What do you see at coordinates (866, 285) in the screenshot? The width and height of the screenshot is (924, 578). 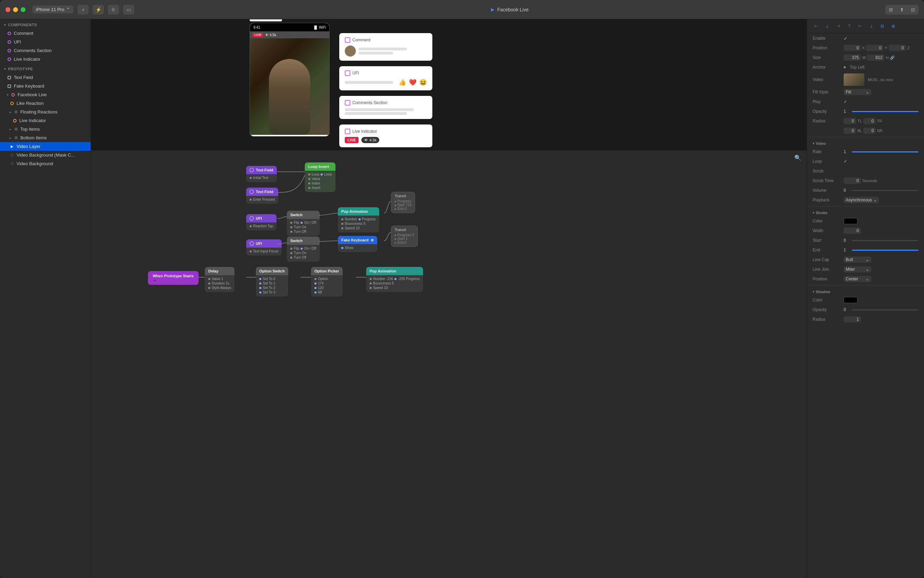 I see `divider-shadow` at bounding box center [866, 285].